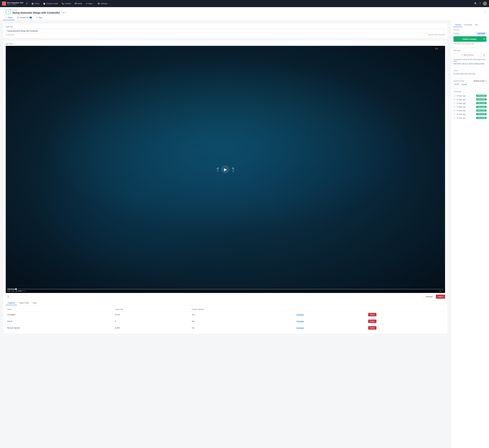  Describe the element at coordinates (35, 303) in the screenshot. I see `sub-tab-data: Data` at that location.